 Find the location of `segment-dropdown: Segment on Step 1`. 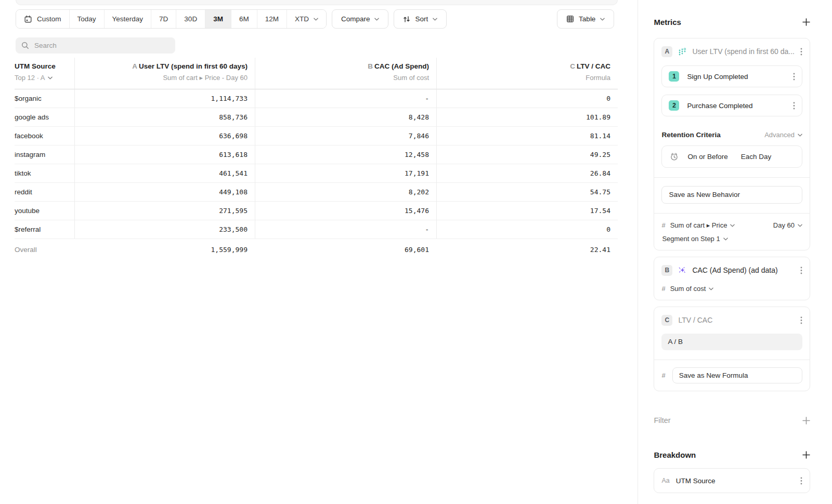

segment-dropdown: Segment on Step 1 is located at coordinates (695, 239).